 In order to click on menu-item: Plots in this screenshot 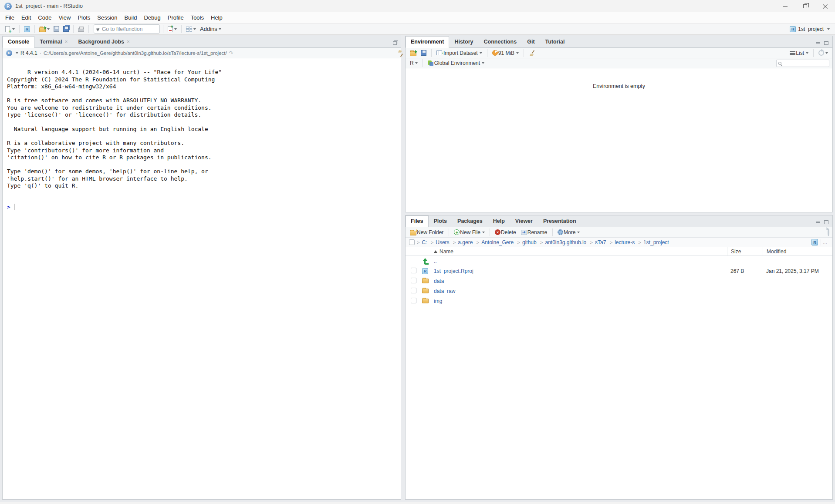, I will do `click(84, 17)`.